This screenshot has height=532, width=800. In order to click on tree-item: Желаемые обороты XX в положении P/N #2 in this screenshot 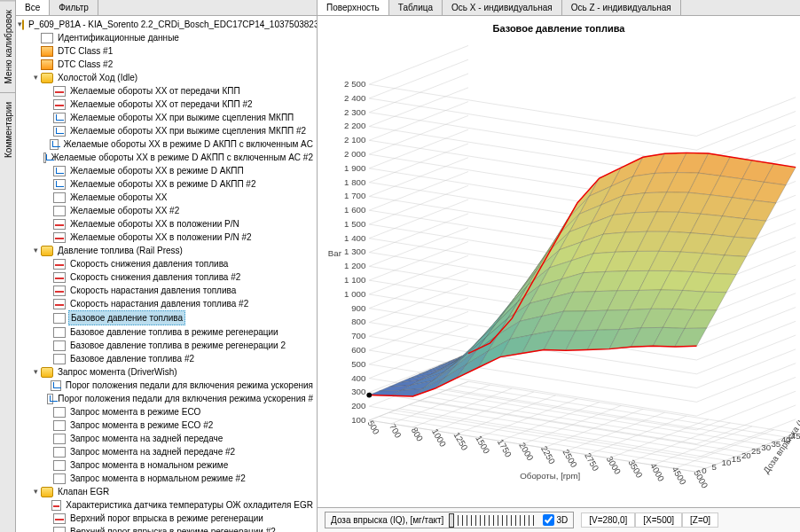, I will do `click(167, 238)`.